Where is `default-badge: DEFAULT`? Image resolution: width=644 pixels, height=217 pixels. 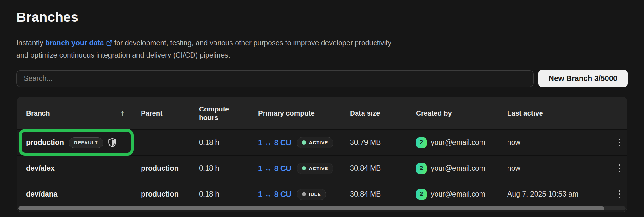
default-badge: DEFAULT is located at coordinates (86, 143).